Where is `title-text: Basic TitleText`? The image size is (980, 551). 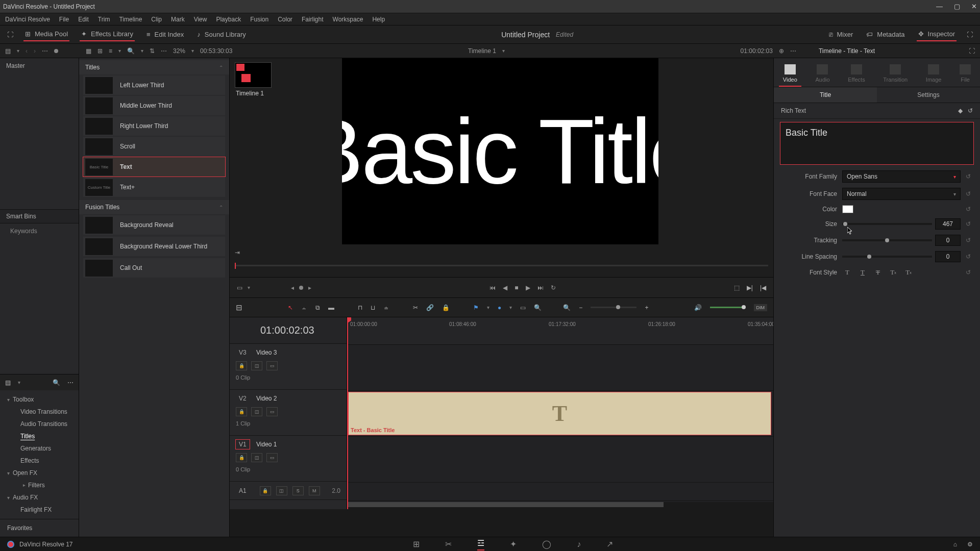
title-text: Basic TitleText is located at coordinates (154, 167).